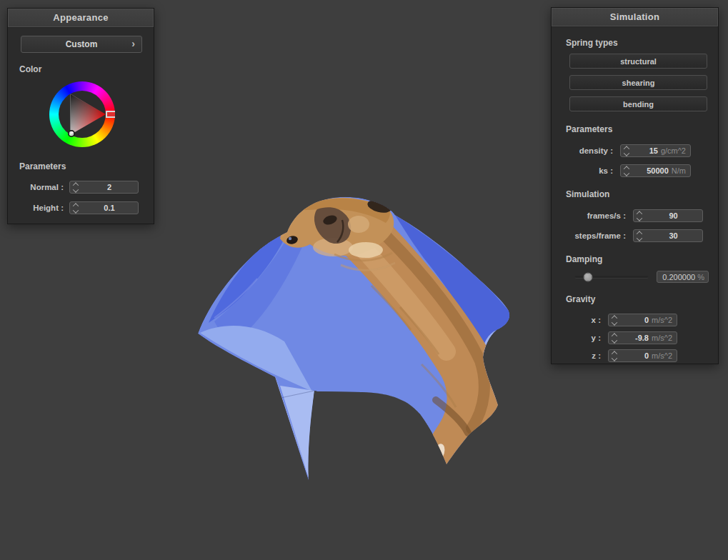 The height and width of the screenshot is (560, 728). What do you see at coordinates (647, 356) in the screenshot?
I see `gravity-z-value: 0` at bounding box center [647, 356].